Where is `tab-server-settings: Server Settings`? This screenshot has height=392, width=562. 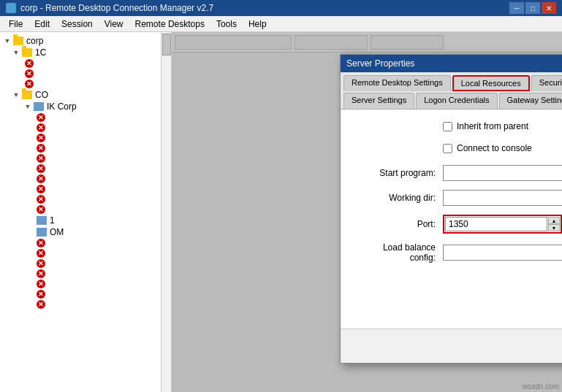 tab-server-settings: Server Settings is located at coordinates (379, 101).